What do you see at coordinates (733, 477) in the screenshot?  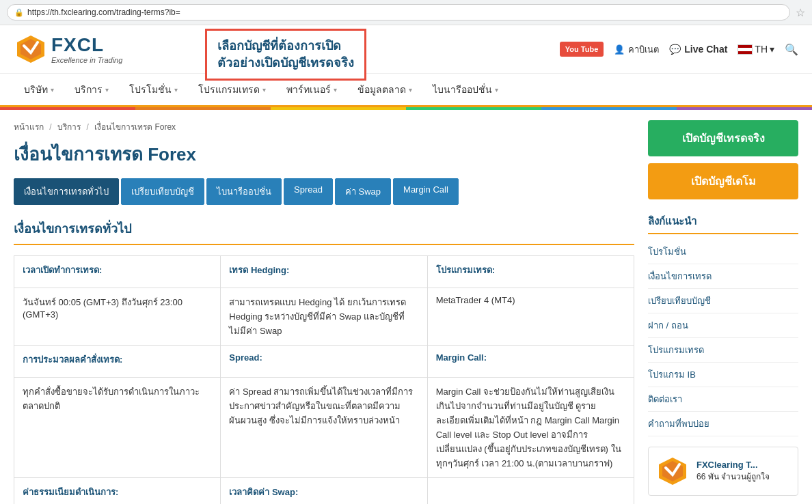 I see `ad-subtitle: 66 พัน จำนวนผู้ถูกใจ` at bounding box center [733, 477].